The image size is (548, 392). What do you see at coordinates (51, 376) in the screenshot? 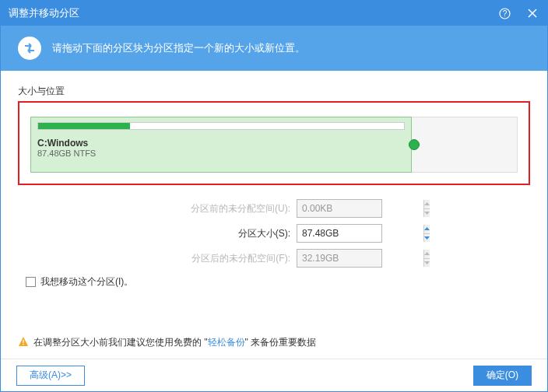
I see `advanced-button: 高级(A)>>` at bounding box center [51, 376].